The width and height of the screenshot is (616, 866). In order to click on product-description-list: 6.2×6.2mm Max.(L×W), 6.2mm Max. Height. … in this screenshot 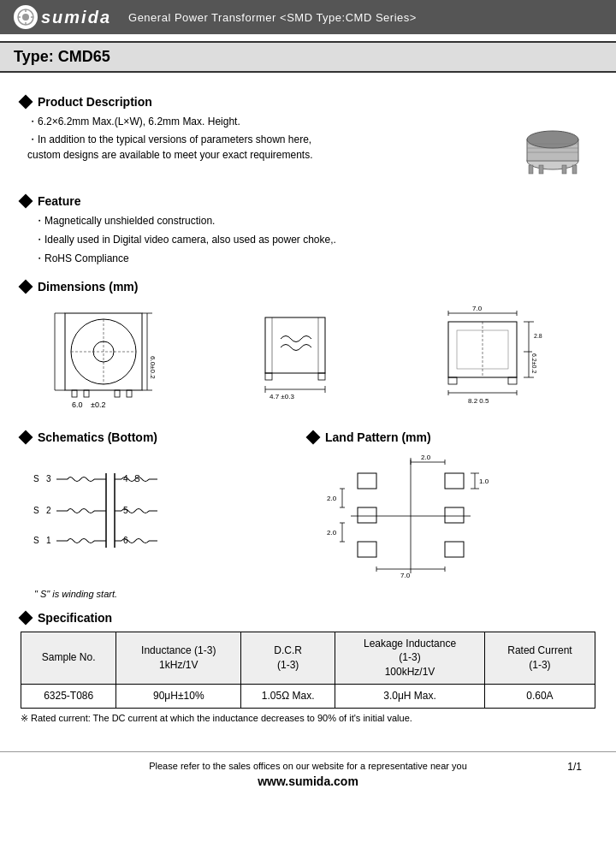, I will do `click(264, 139)`.